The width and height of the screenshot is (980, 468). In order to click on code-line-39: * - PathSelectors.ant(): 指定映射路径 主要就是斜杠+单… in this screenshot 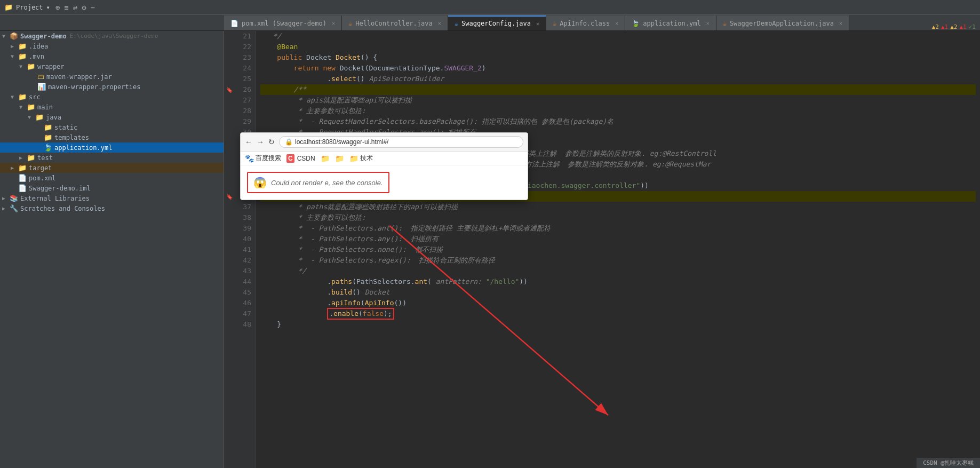, I will do `click(618, 228)`.